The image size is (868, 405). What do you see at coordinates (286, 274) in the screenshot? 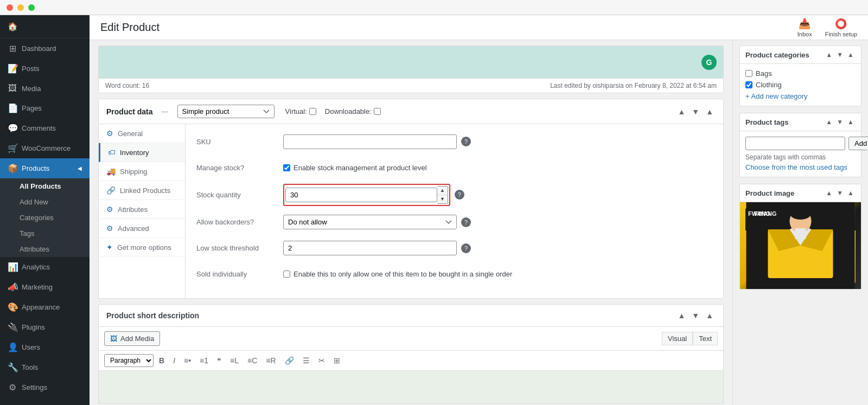
I see `sold-individually-checkbox` at bounding box center [286, 274].